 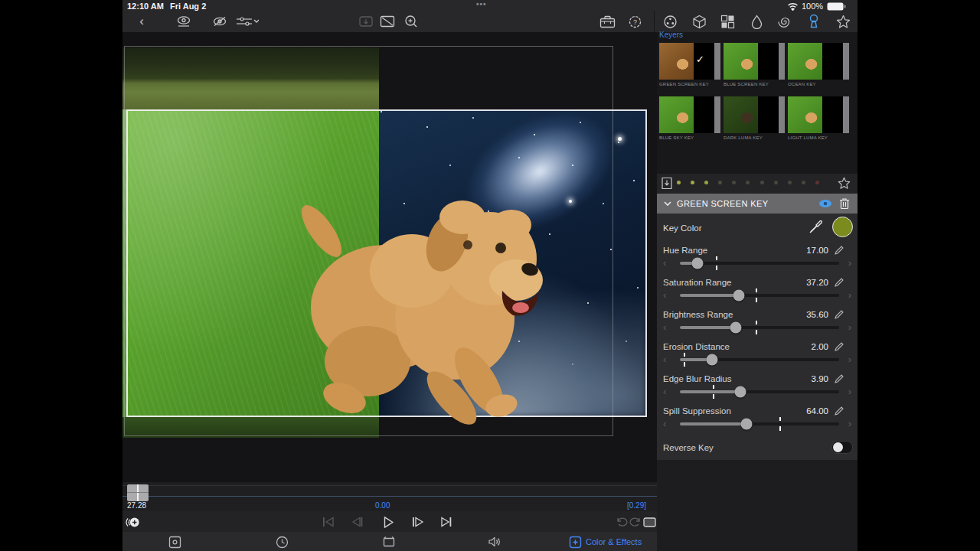 What do you see at coordinates (138, 493) in the screenshot?
I see `playhead-scrubber` at bounding box center [138, 493].